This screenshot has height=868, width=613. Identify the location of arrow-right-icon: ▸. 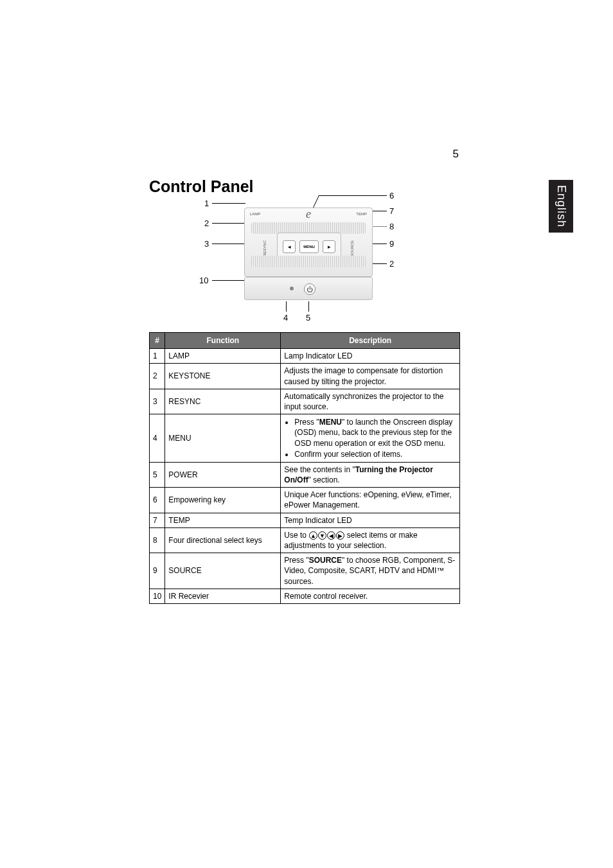
(329, 247).